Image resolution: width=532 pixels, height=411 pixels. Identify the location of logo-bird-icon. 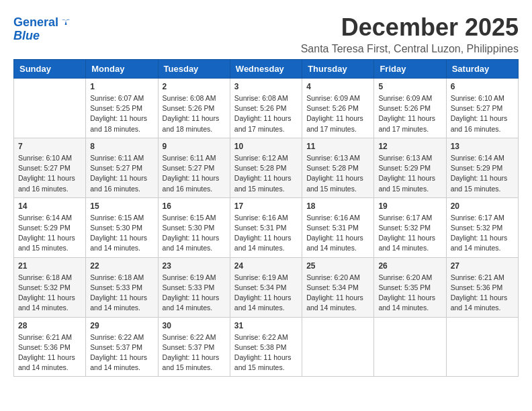
(66, 23).